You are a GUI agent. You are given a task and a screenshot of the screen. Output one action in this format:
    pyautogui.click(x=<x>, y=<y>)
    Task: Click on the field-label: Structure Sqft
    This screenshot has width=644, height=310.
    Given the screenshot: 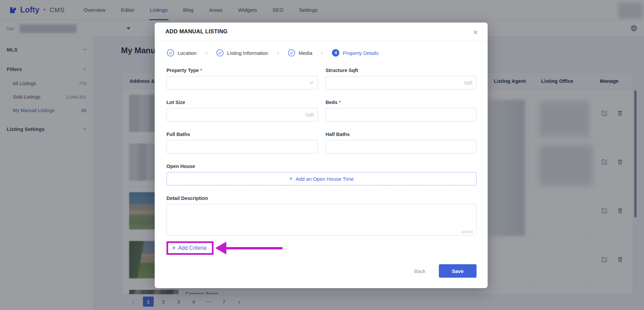 What is the action you would take?
    pyautogui.click(x=401, y=70)
    